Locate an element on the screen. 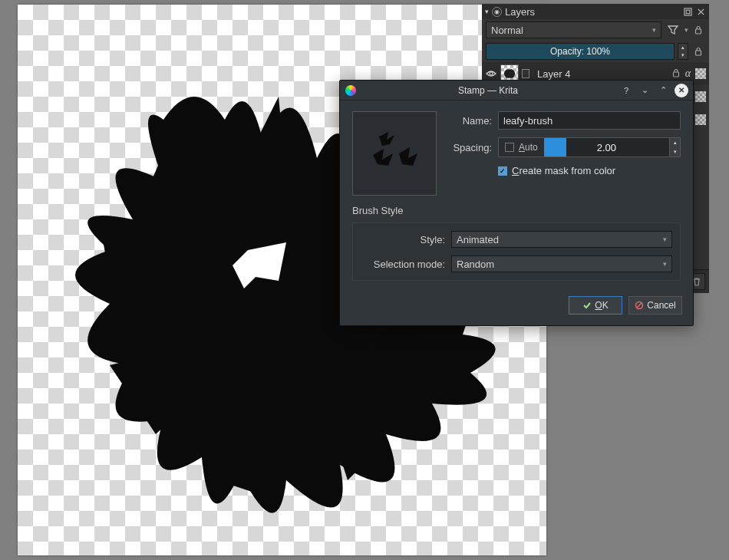 The height and width of the screenshot is (560, 729). collapse-icon: ▾ is located at coordinates (487, 12).